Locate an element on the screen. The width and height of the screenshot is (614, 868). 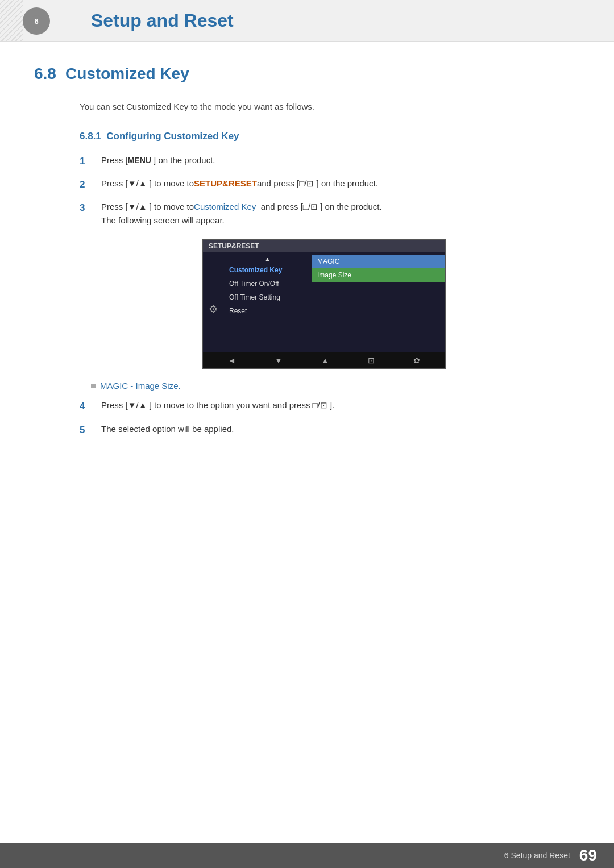
step-2: 2 Press [▼/▲ ] to move toSETUP&RESETand … is located at coordinates (330, 184).